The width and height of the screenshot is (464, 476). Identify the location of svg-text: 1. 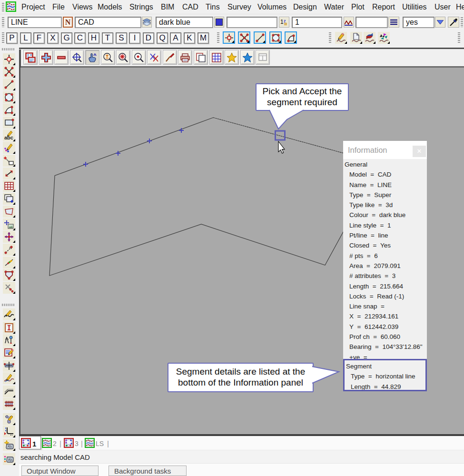
(282, 22).